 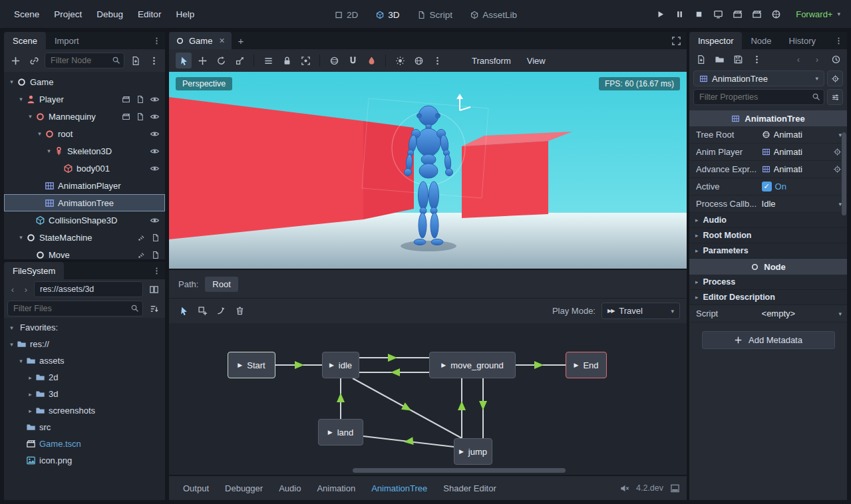 I want to click on menu-scene: Scene, so click(x=27, y=14).